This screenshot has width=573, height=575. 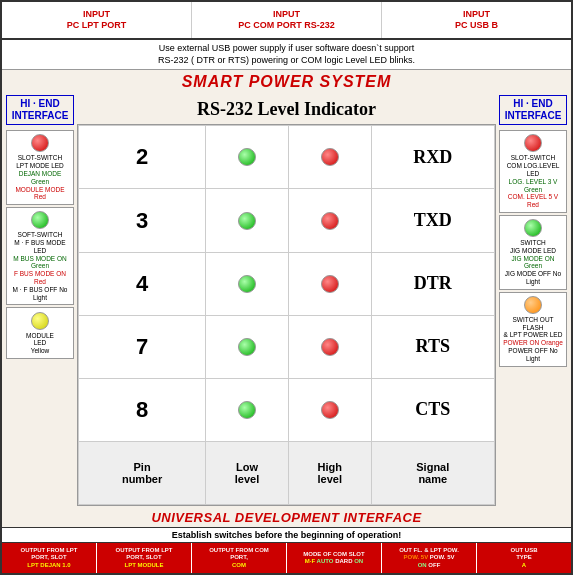 I want to click on left-side-panel: HI · ENDINTERFACE SLOT-SWITCHLPT MODE LE…, so click(x=40, y=300).